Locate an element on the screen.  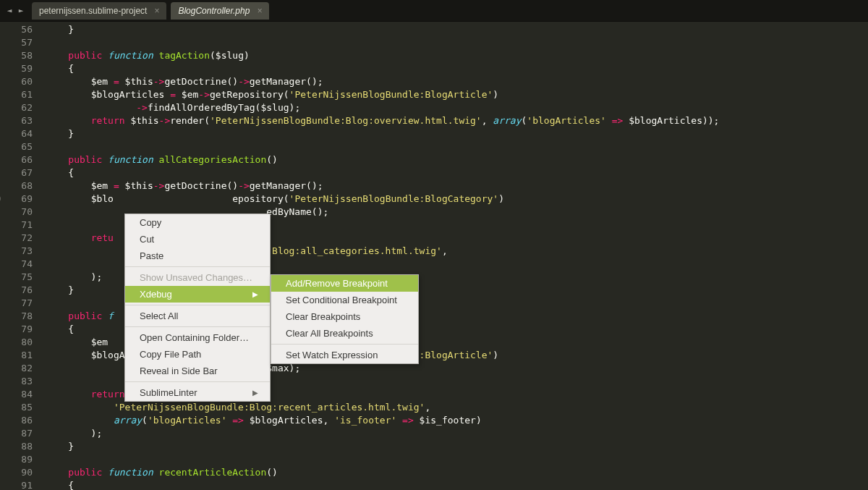
line-number: 88 is located at coordinates (19, 447).